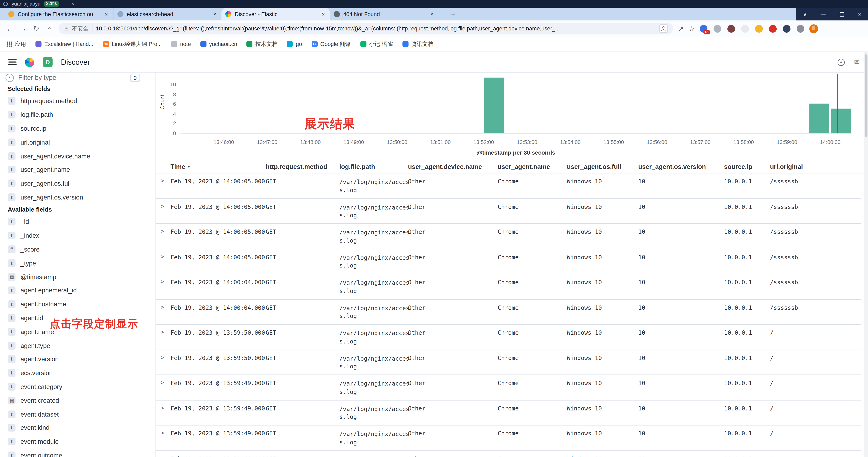  Describe the element at coordinates (731, 28) in the screenshot. I see `ext-bars-icon` at that location.